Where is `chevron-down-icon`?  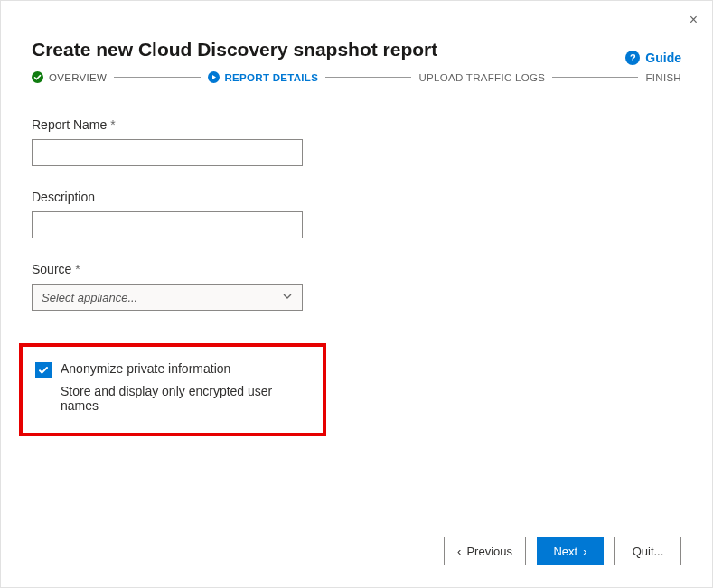 chevron-down-icon is located at coordinates (287, 298).